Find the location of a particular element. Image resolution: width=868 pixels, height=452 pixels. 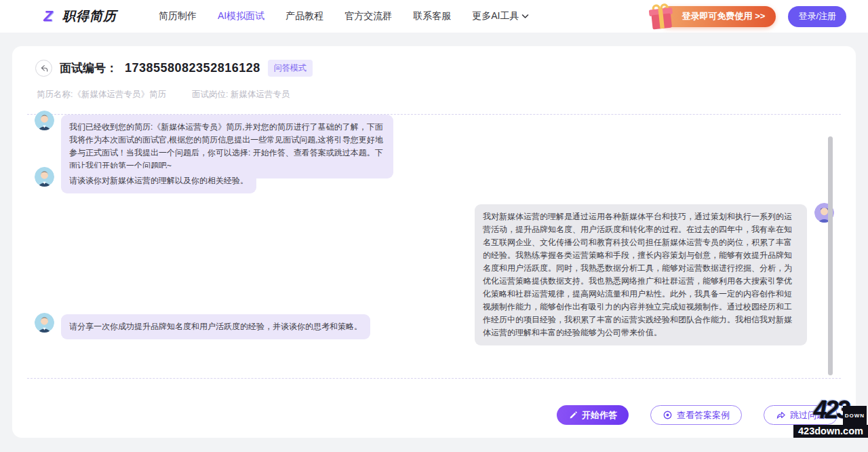

nav-more-ai-tools: 更多AI工具 is located at coordinates (500, 16).